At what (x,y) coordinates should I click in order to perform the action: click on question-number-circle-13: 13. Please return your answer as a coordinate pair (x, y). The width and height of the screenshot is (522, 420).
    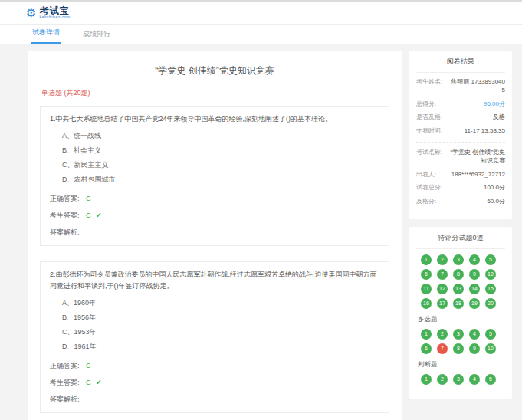
    Looking at the image, I should click on (458, 289).